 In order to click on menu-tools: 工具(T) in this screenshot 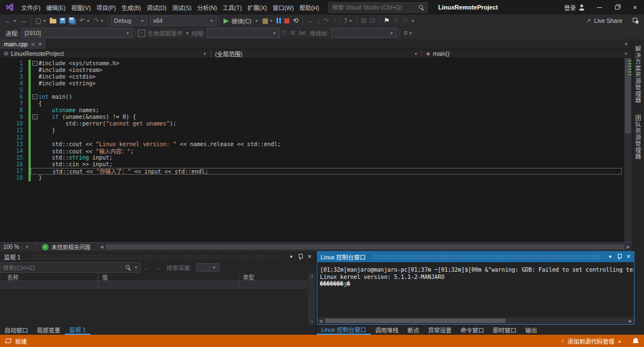, I will do `click(232, 7)`.